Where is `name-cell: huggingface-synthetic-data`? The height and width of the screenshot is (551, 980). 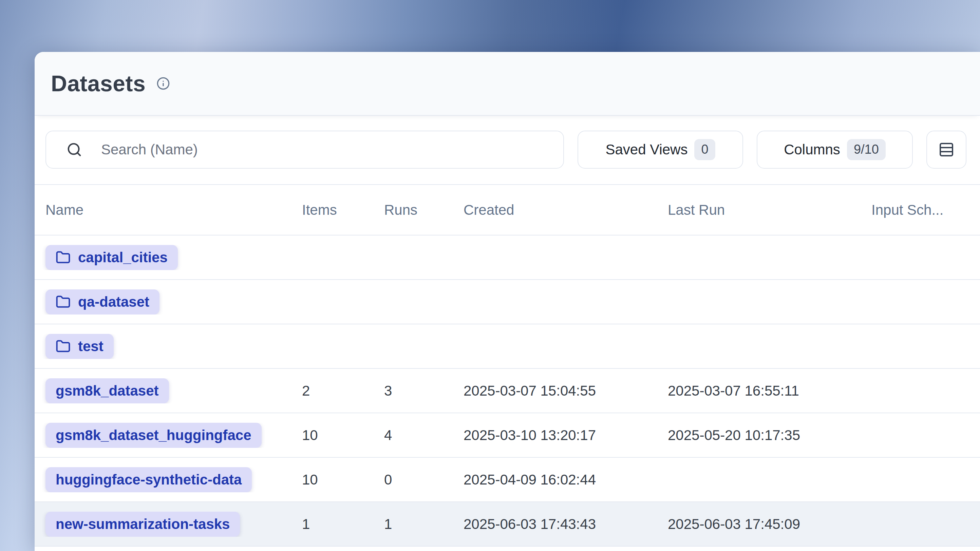 name-cell: huggingface-synthetic-data is located at coordinates (168, 480).